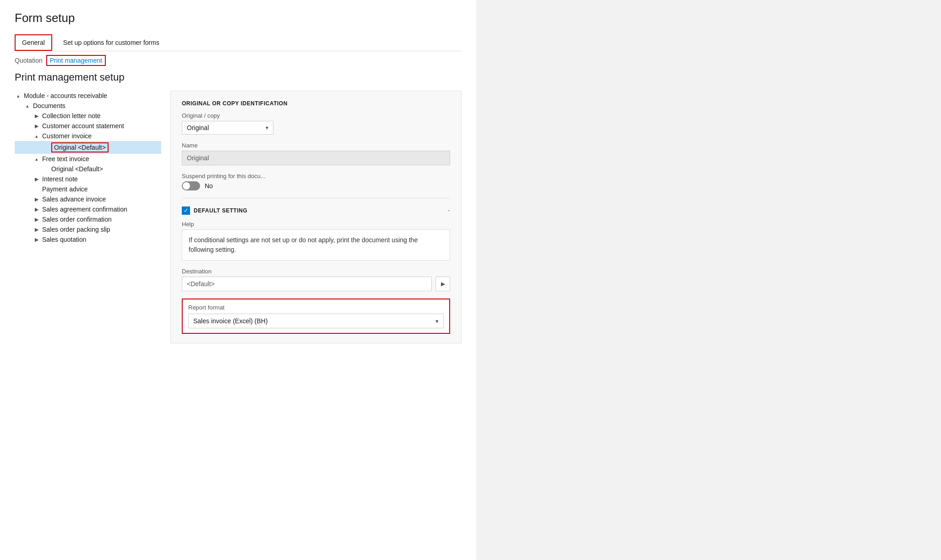 This screenshot has width=941, height=560. Describe the element at coordinates (443, 284) in the screenshot. I see `destination-nav-button: ▶` at that location.